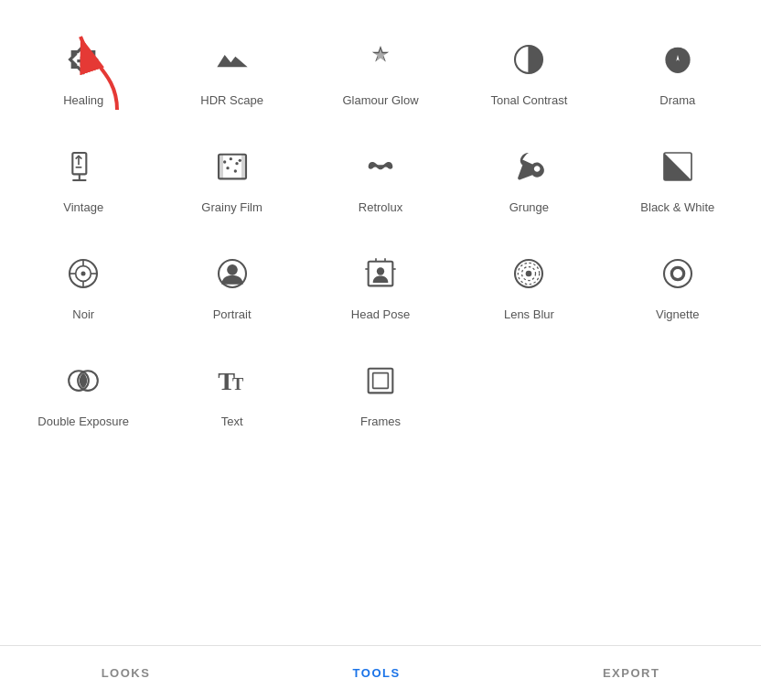  What do you see at coordinates (380, 285) in the screenshot?
I see `tool-head-pose: Head Pose` at bounding box center [380, 285].